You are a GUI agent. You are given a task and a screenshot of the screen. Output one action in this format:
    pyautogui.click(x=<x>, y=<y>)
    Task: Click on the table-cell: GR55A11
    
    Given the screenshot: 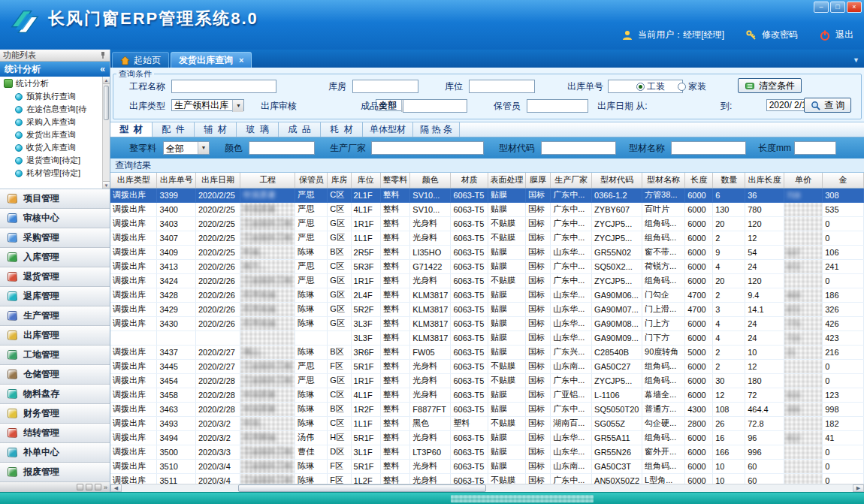 What is the action you would take?
    pyautogui.click(x=618, y=437)
    